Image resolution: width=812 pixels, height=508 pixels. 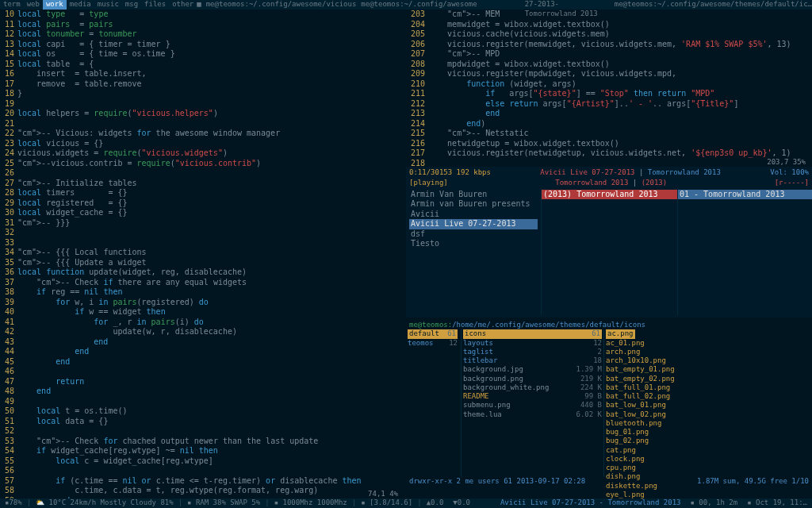 What do you see at coordinates (434, 403) in the screenshot?
I see `fm-parent-column: default61teomos12` at bounding box center [434, 403].